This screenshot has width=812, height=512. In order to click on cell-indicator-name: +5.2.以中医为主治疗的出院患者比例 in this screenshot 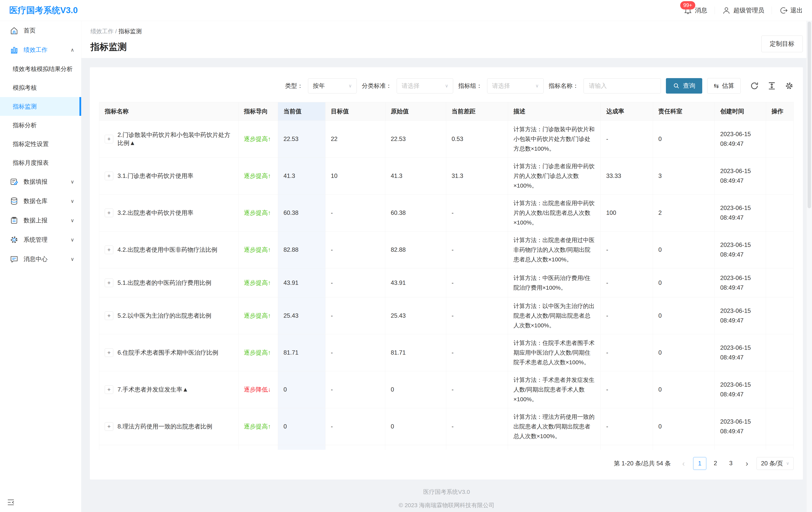, I will do `click(169, 316)`.